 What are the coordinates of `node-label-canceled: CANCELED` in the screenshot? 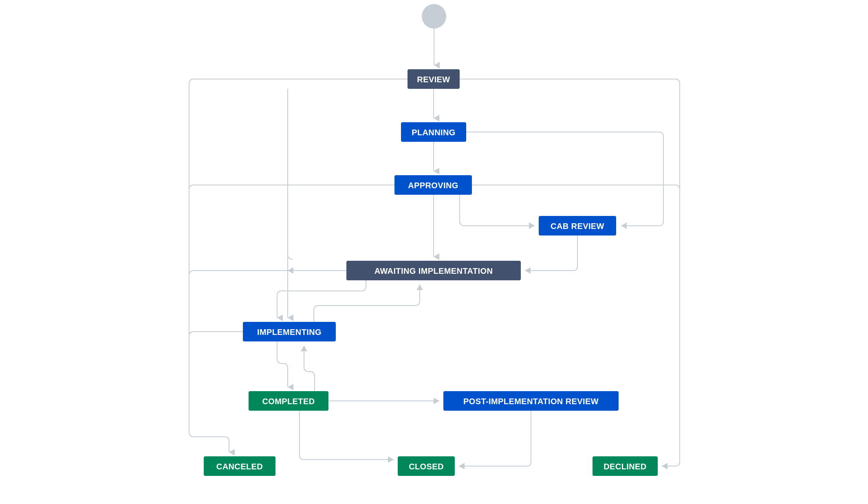 It's located at (240, 467).